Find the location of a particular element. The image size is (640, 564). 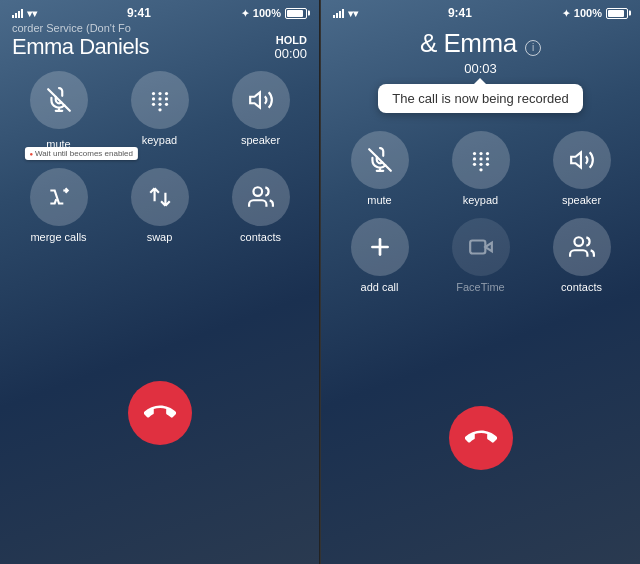

swap-icon is located at coordinates (160, 197).